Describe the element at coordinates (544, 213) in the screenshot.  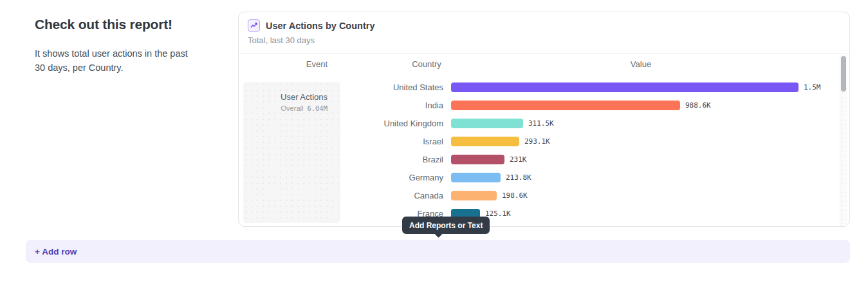
I see `chart-row: France 125.1K` at that location.